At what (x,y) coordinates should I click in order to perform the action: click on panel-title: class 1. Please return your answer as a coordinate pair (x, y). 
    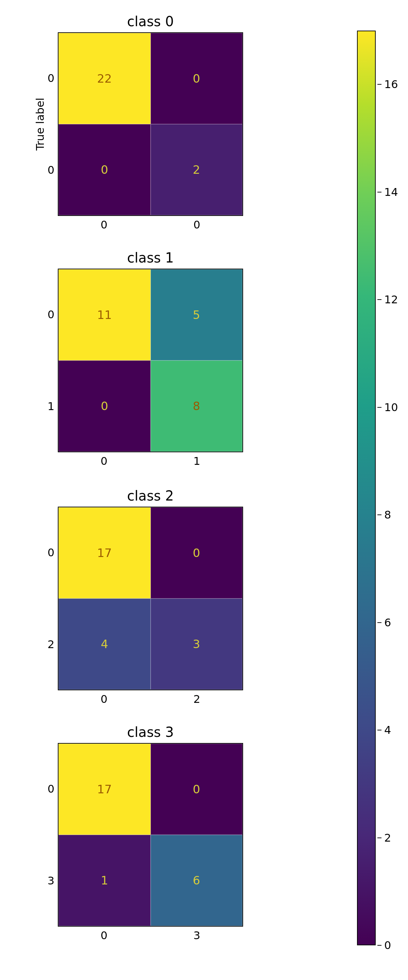
    Looking at the image, I should click on (151, 258).